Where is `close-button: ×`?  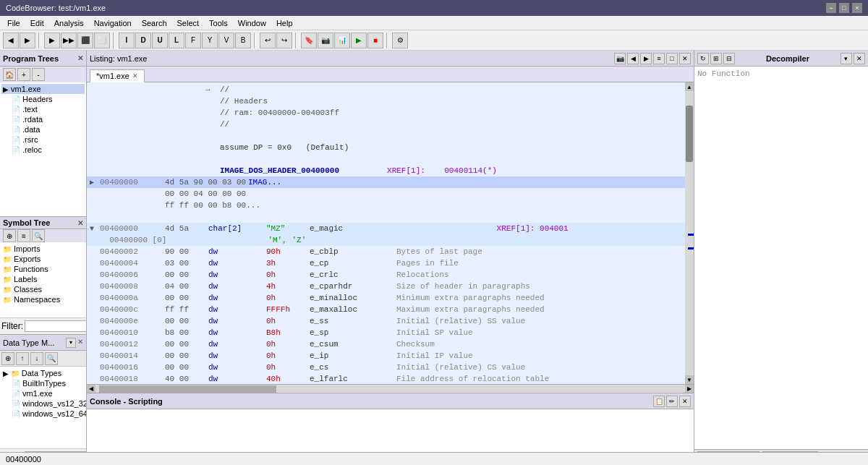 close-button: × is located at coordinates (857, 8).